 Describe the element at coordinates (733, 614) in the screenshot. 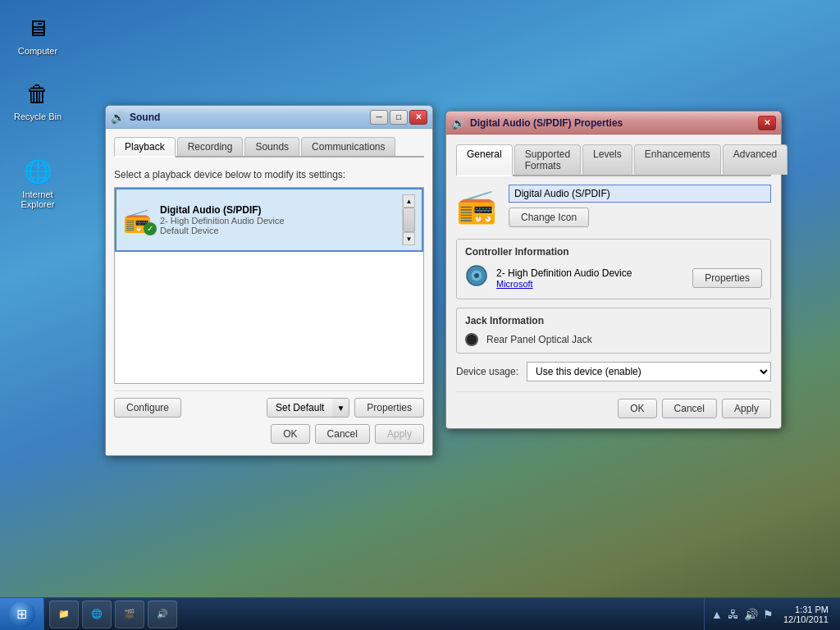

I see `tray-network-icon: 🖧` at that location.